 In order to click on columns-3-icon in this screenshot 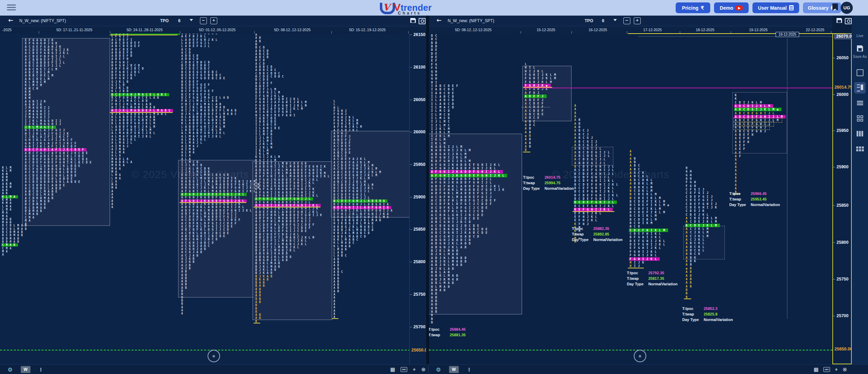, I will do `click(860, 134)`.